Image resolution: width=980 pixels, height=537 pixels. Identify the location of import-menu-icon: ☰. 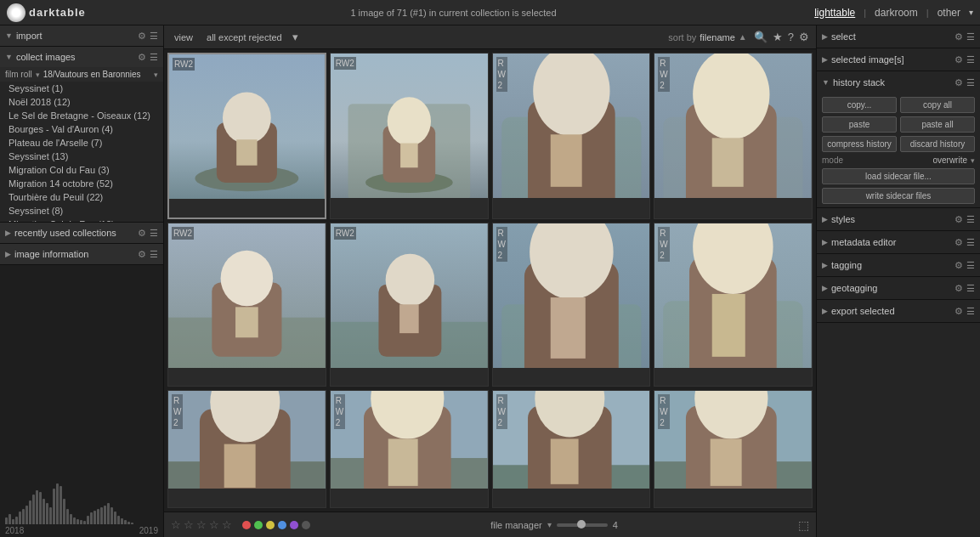
(154, 36).